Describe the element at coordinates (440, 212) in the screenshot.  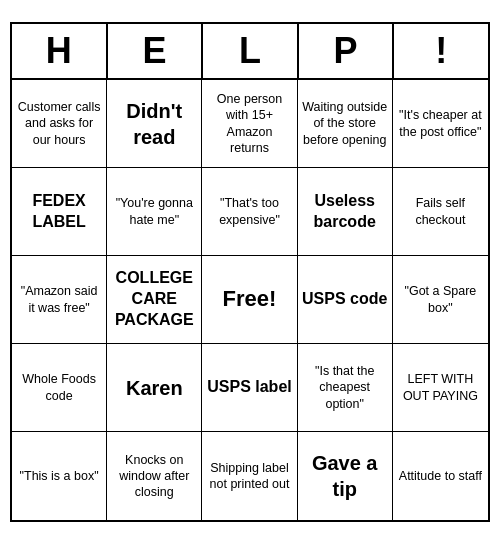
I see `bingo-cell-9: Fails self checkout` at that location.